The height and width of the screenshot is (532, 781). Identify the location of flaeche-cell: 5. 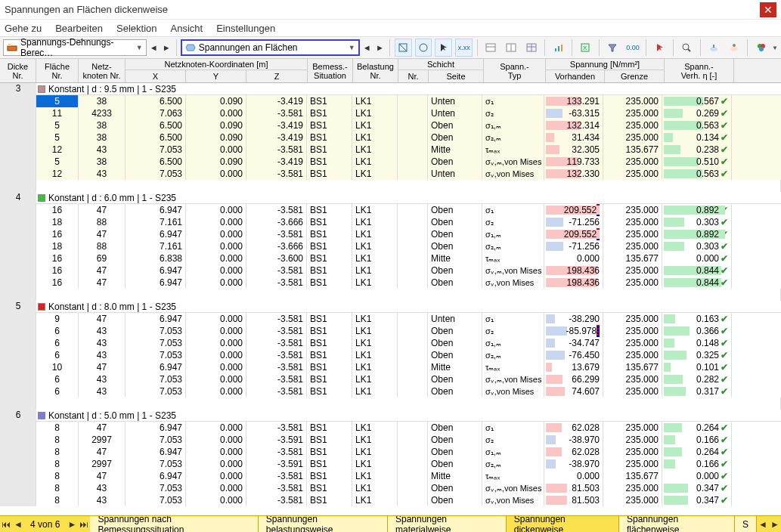
(57, 138).